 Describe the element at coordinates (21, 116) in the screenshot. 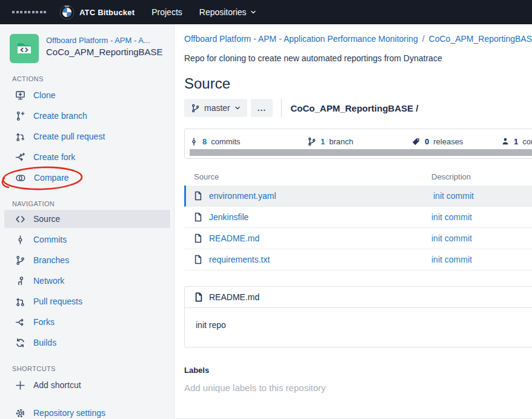

I see `create-branch-icon` at that location.